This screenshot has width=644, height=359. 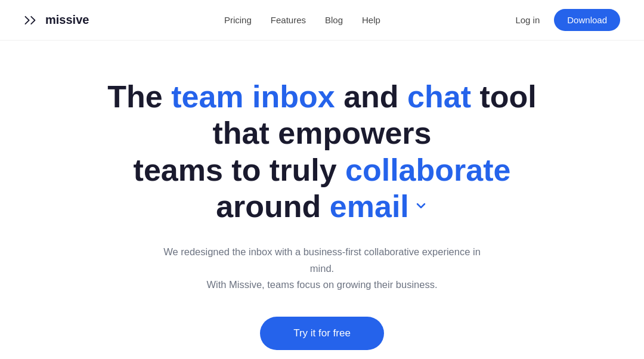 What do you see at coordinates (322, 20) in the screenshot?
I see `navbar: missive Pricing Features Blog Help Log i…` at bounding box center [322, 20].